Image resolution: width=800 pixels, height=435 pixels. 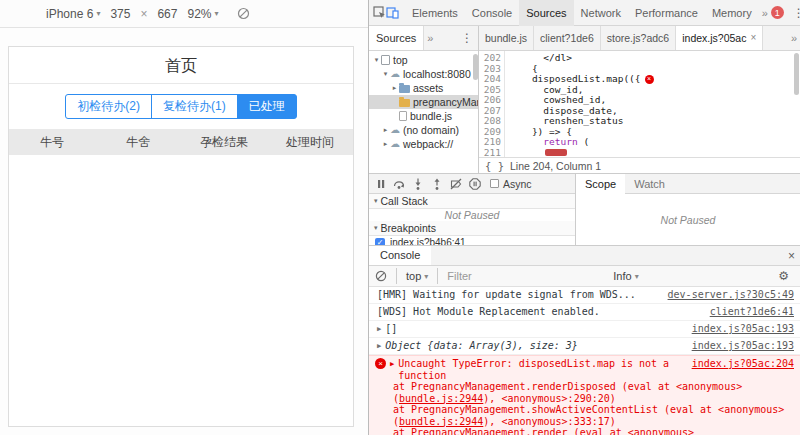 What do you see at coordinates (194, 106) in the screenshot?
I see `app-tab-1: 复检待办(1)` at bounding box center [194, 106].